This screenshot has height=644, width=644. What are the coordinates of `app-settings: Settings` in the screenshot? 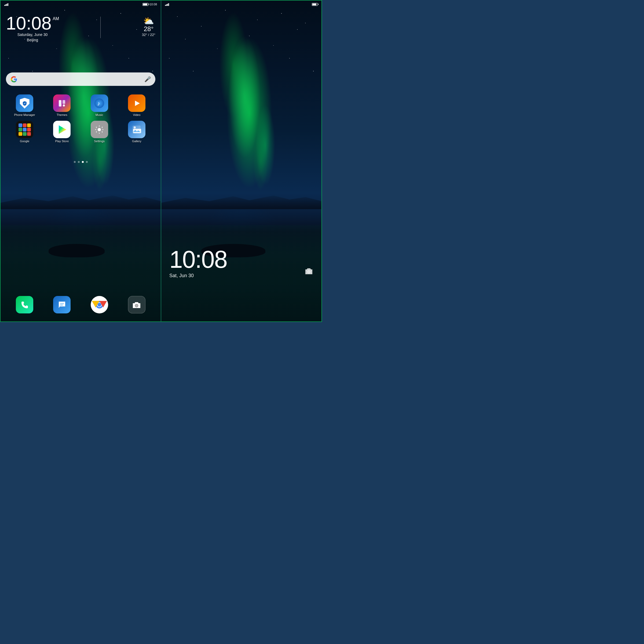 It's located at (99, 132).